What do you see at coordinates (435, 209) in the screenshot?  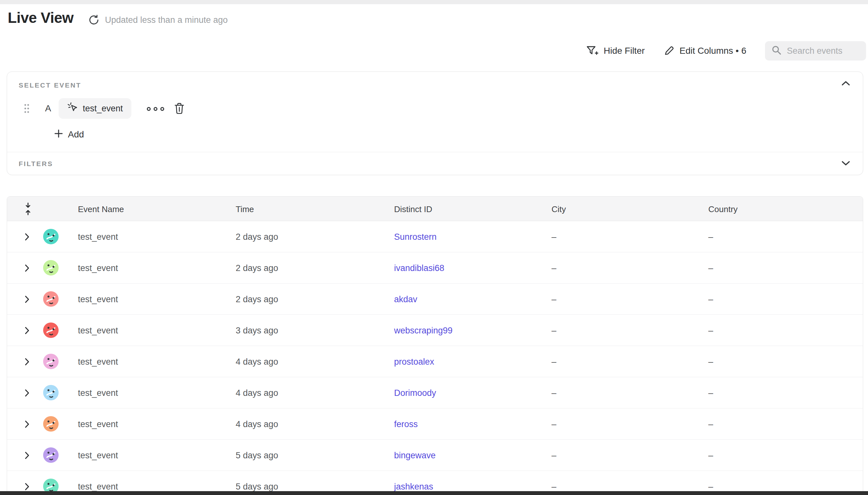 I see `table-header-row: Event Name Time Distinct ID City Country` at bounding box center [435, 209].